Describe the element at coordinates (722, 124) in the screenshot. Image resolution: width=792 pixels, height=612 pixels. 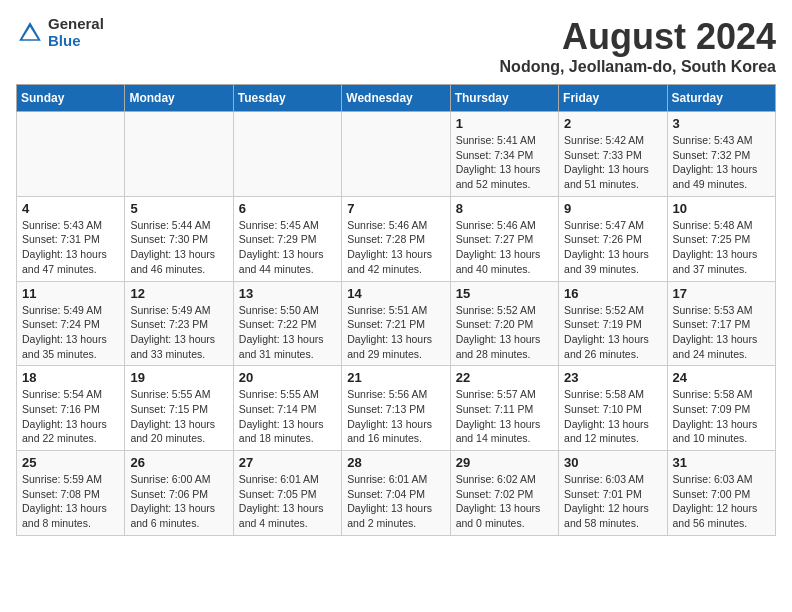
I see `day-number: 3` at that location.